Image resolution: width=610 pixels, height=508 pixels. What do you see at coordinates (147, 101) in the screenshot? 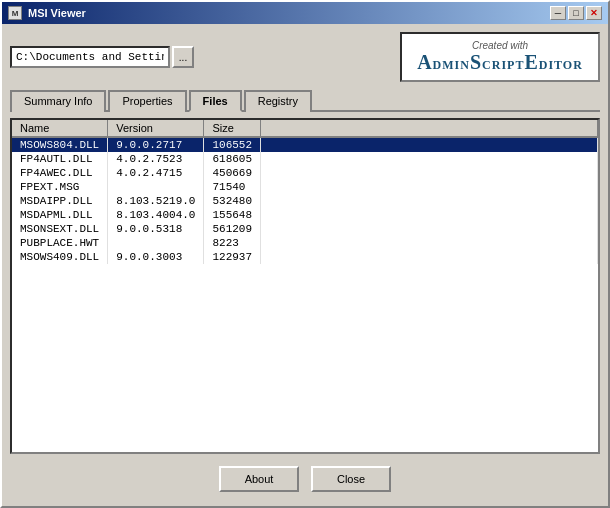
I see `tab-properties: Properties` at bounding box center [147, 101].